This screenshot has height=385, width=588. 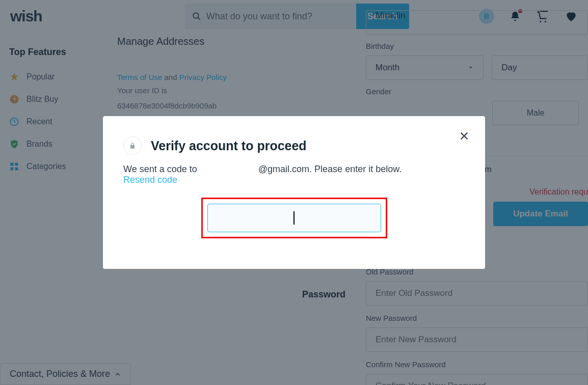 What do you see at coordinates (464, 136) in the screenshot?
I see `close-button` at bounding box center [464, 136].